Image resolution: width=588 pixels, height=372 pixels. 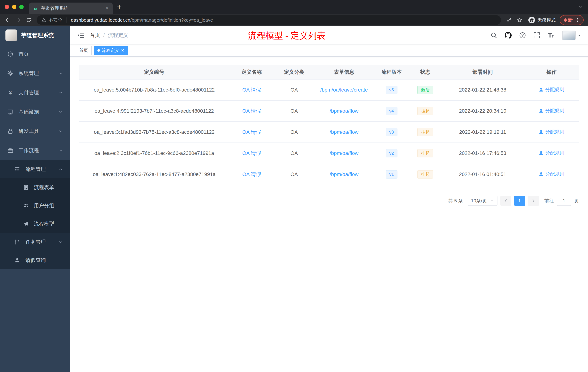 I want to click on update-label: 更新, so click(x=568, y=20).